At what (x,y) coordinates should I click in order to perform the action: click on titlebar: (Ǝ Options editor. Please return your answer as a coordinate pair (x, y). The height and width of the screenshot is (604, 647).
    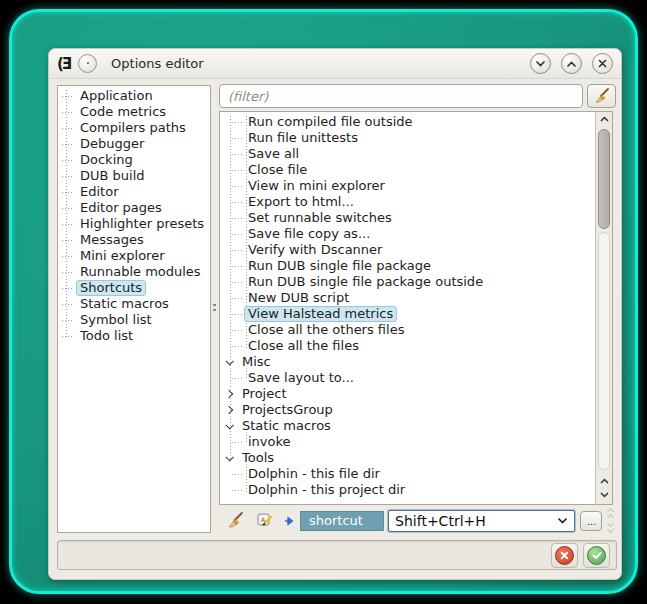
    Looking at the image, I should click on (335, 64).